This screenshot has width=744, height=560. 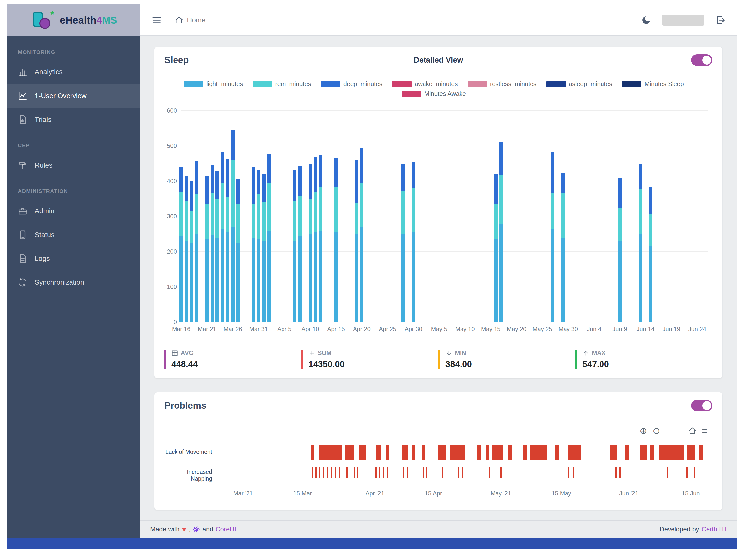 What do you see at coordinates (657, 431) in the screenshot?
I see `zoom-out-icon: ⊖` at bounding box center [657, 431].